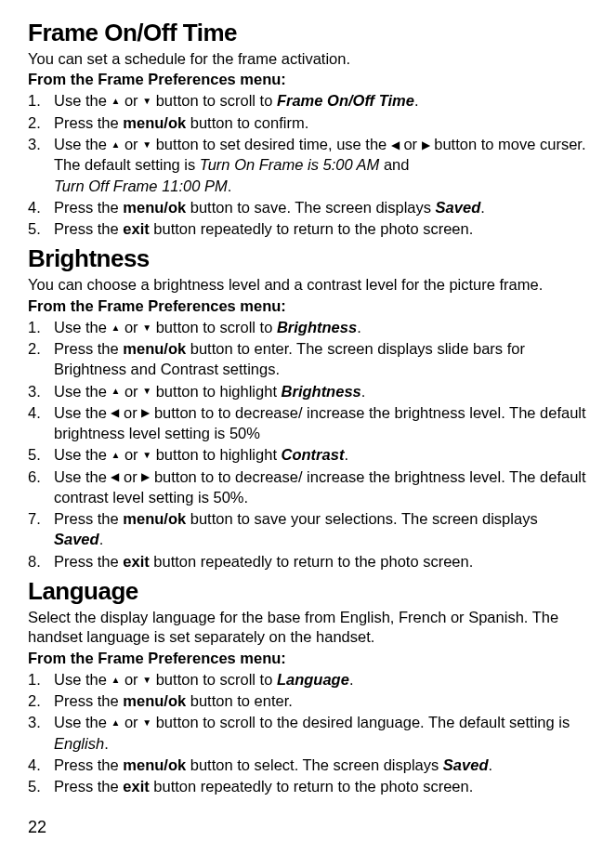 This screenshot has width=616, height=854. I want to click on section-title-brightness: Brightness, so click(308, 258).